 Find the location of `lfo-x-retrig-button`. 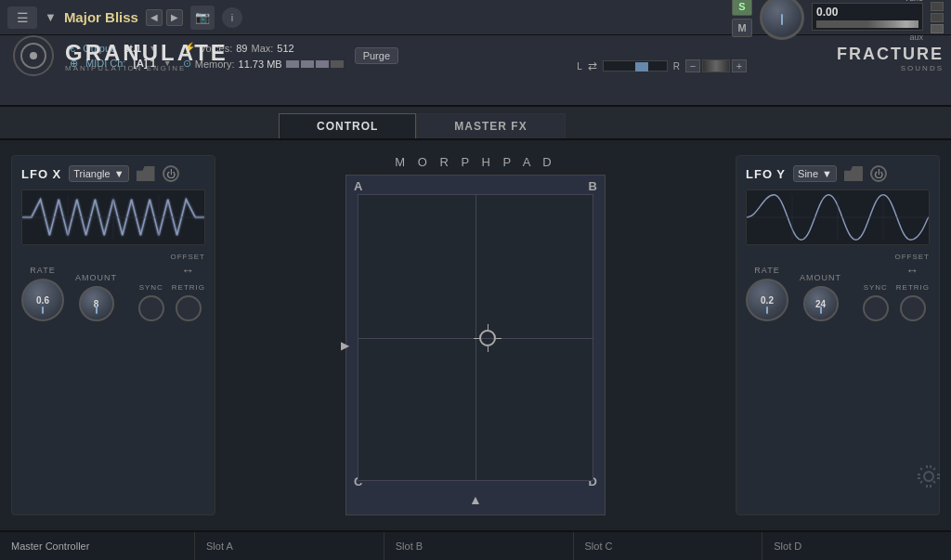

lfo-x-retrig-button is located at coordinates (189, 308).